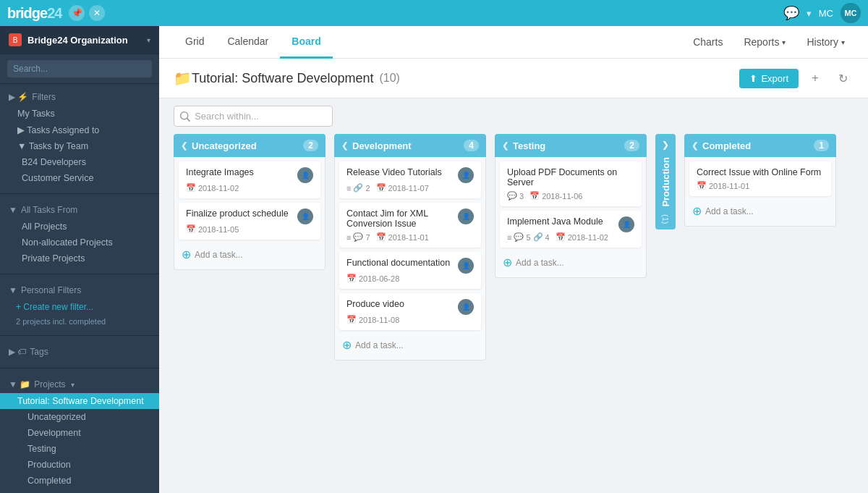 This screenshot has width=868, height=493. I want to click on table-row: Finalize product schedule 👤 📅 2018-11-05, so click(250, 222).